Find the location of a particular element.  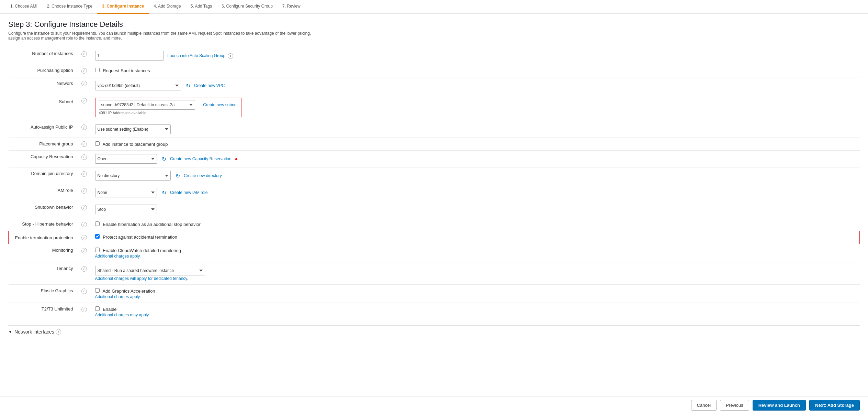

iam-role-info: i is located at coordinates (84, 191).